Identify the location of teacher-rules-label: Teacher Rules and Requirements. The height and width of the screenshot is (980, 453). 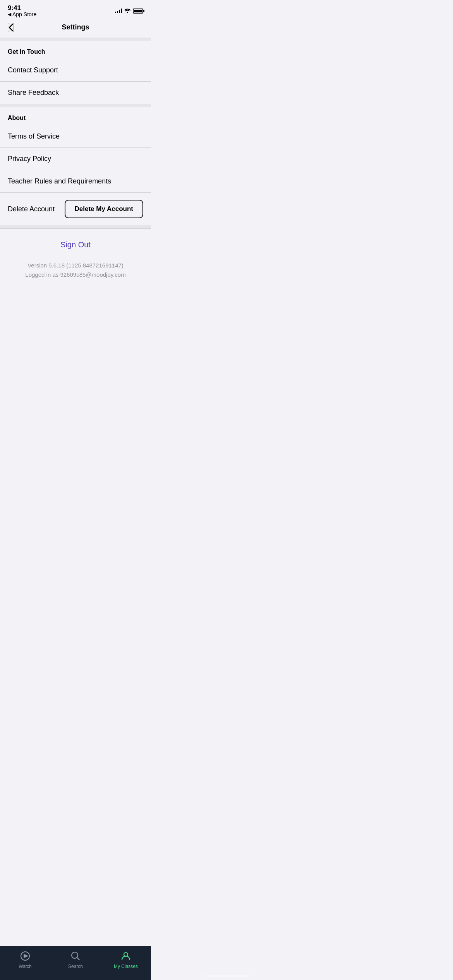
(60, 181).